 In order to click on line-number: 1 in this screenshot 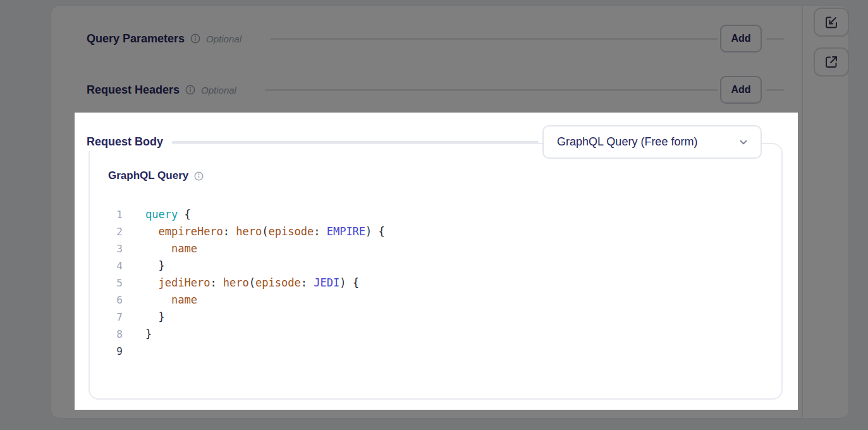, I will do `click(112, 215)`.